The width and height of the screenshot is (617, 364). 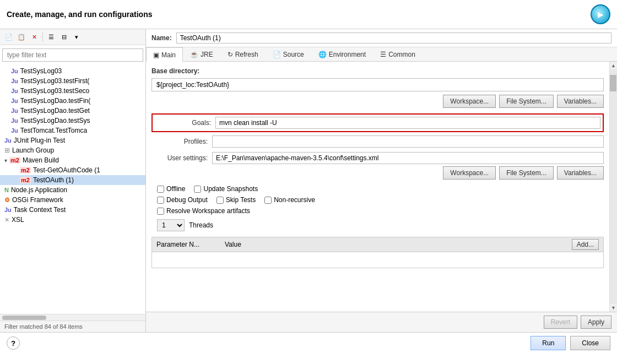 I want to click on user-settings-input, so click(x=408, y=158).